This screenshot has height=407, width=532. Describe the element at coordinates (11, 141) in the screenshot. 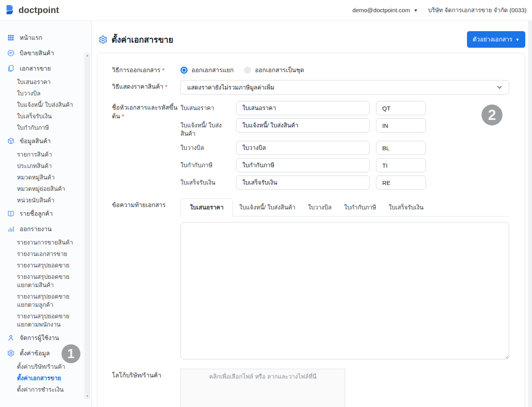

I see `box-icon` at that location.